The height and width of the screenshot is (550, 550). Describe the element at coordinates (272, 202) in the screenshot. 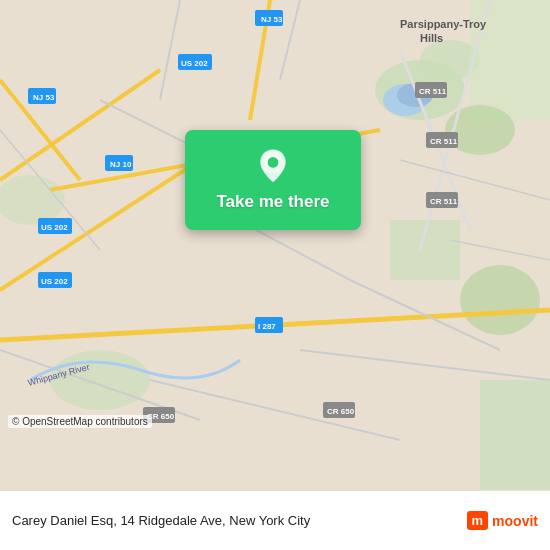

I see `take-me-there-label: Take me there` at that location.